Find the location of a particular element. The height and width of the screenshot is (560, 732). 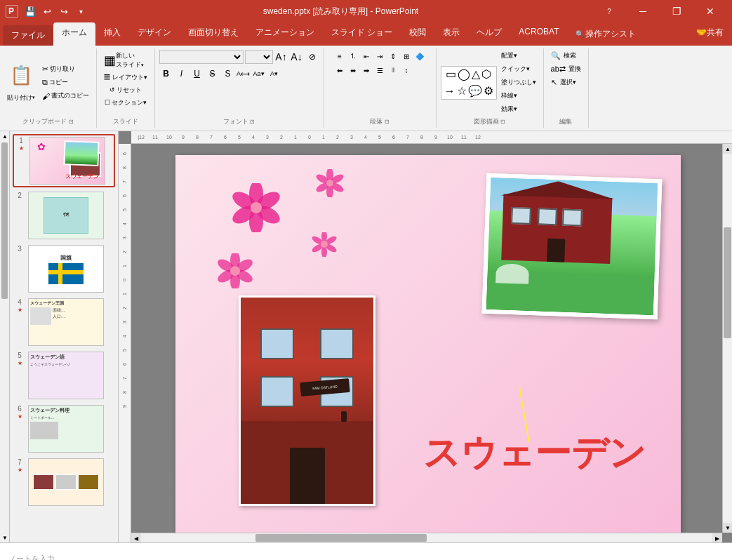

slide-panel-scrollbar: ▲ ▼ is located at coordinates (5, 337).